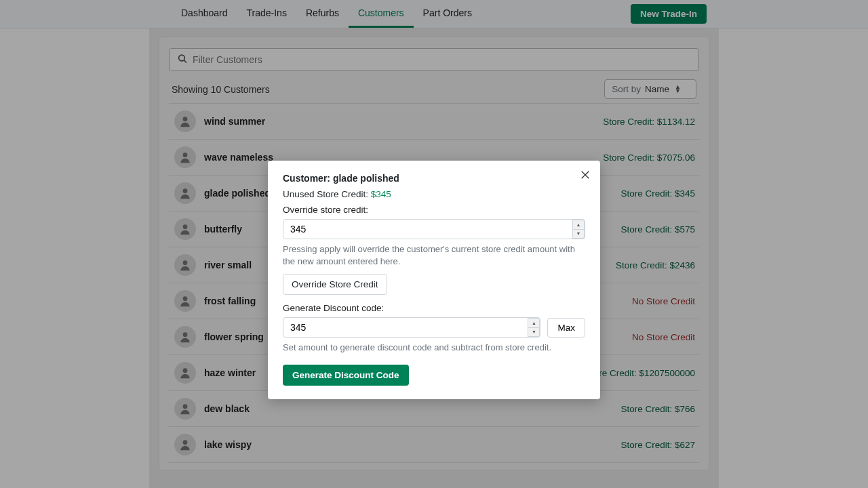 The height and width of the screenshot is (488, 868). Describe the element at coordinates (335, 285) in the screenshot. I see `override-store-credit-button: Override Store Credit` at that location.